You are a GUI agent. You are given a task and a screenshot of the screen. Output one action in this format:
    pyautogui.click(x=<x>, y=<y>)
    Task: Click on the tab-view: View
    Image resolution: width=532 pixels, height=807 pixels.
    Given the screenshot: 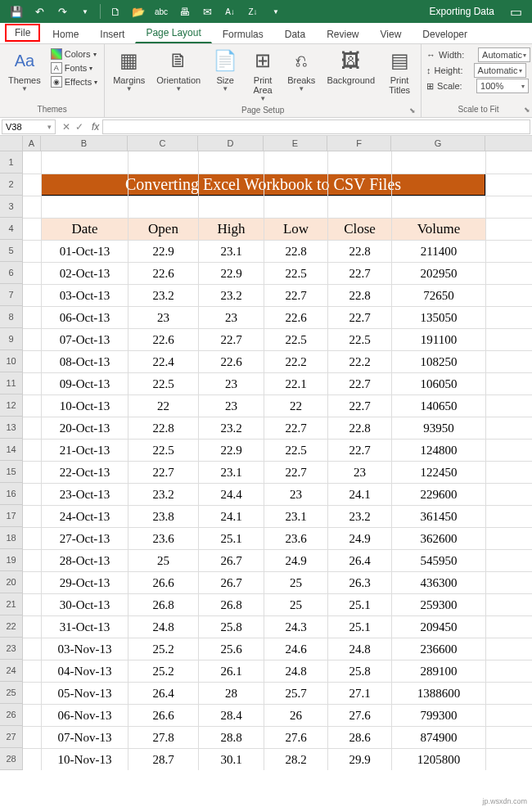 What is the action you would take?
    pyautogui.click(x=391, y=34)
    